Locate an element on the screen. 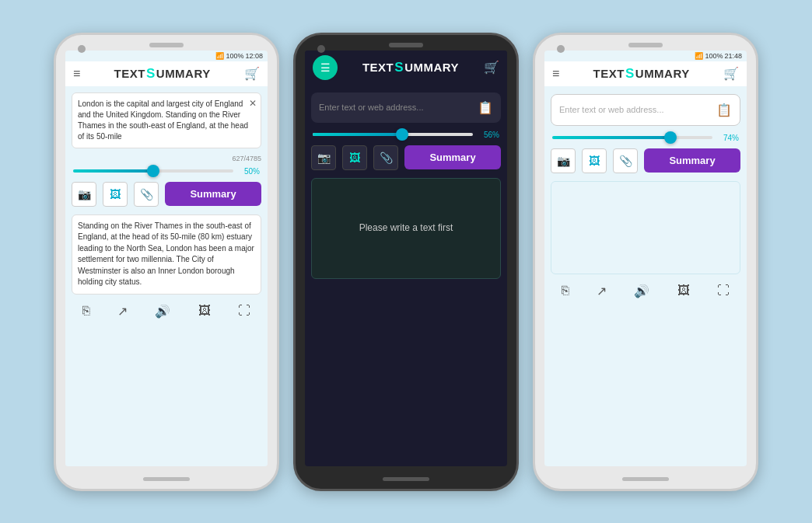  app-title-3: TEXT S UMMARY is located at coordinates (642, 74).